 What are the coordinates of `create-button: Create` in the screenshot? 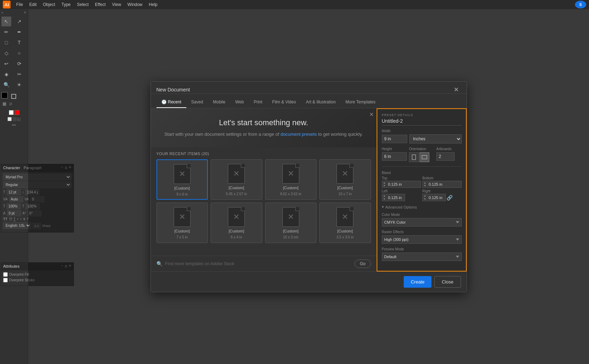 It's located at (418, 282).